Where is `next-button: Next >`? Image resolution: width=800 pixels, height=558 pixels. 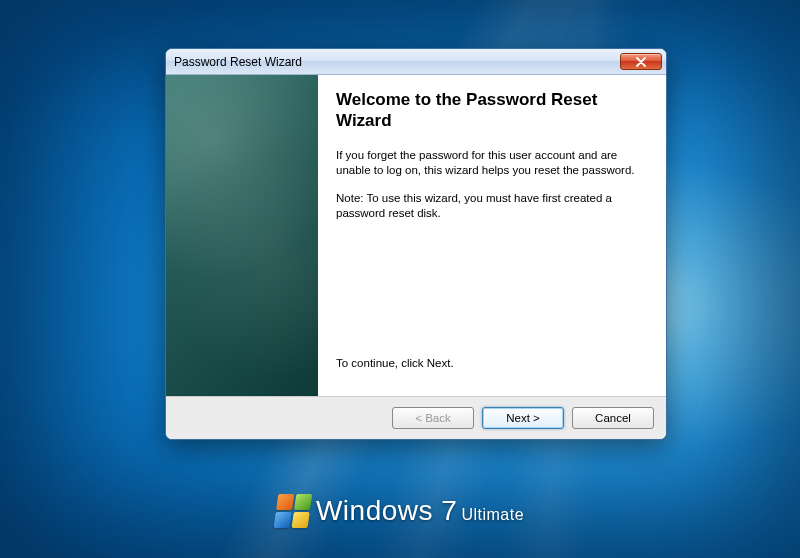
next-button: Next > is located at coordinates (523, 418).